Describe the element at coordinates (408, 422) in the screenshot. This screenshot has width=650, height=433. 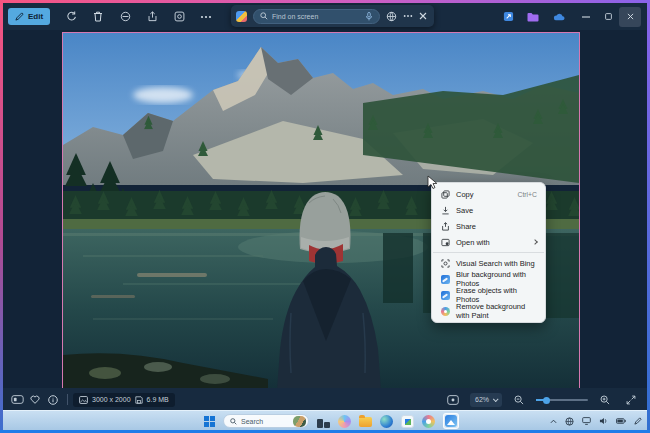
I see `microsoft-store-icon` at that location.